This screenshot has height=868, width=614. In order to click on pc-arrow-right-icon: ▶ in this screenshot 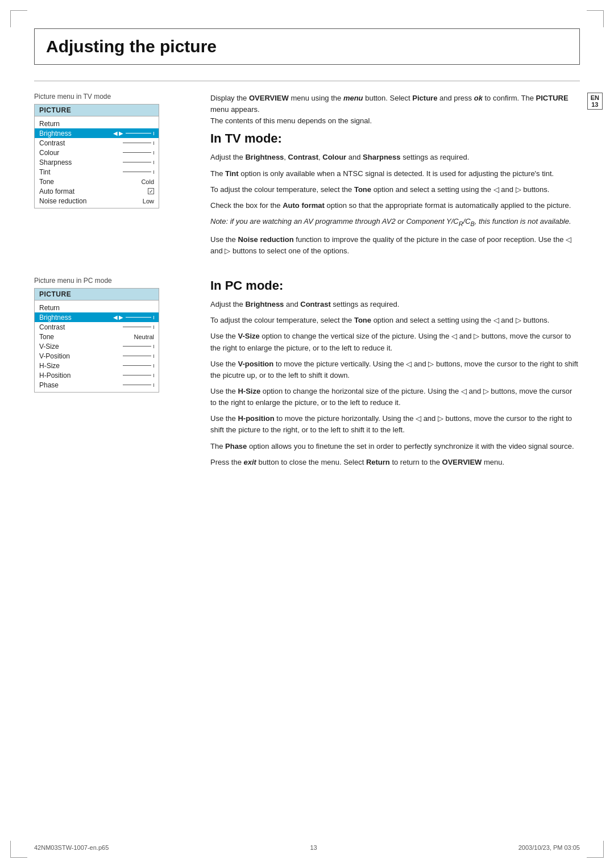, I will do `click(121, 317)`.